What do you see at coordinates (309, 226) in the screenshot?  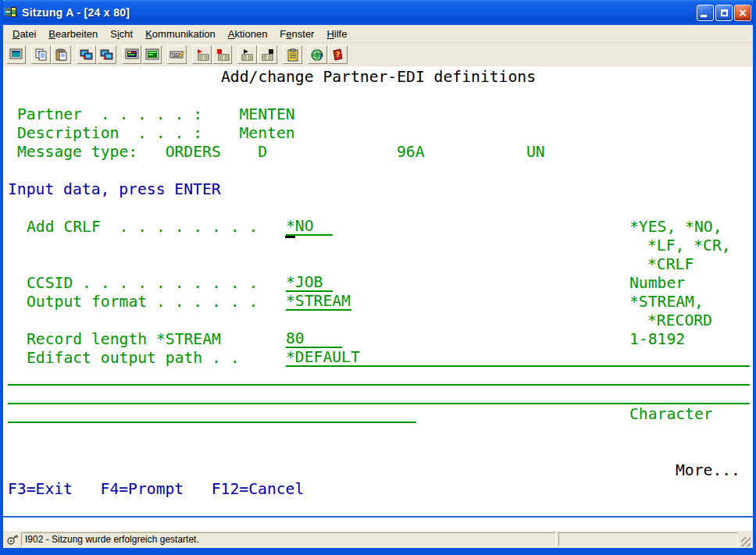 I see `add-crlf-field: *NO` at bounding box center [309, 226].